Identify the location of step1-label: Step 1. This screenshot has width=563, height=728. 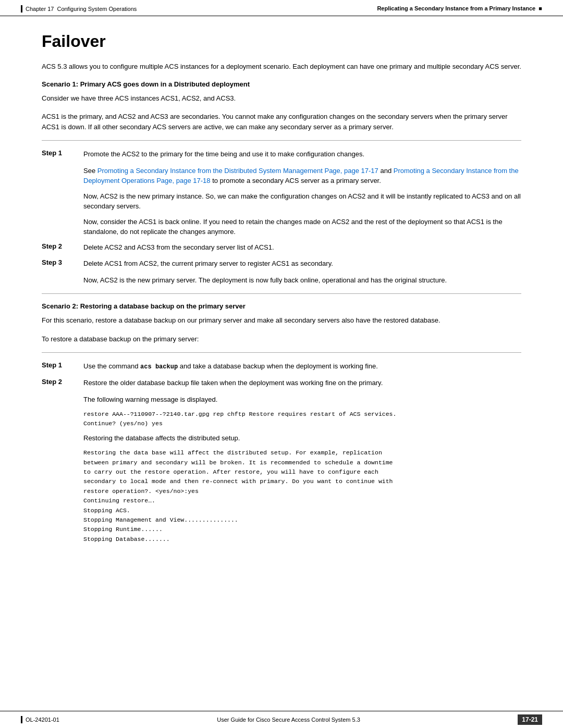
(63, 153).